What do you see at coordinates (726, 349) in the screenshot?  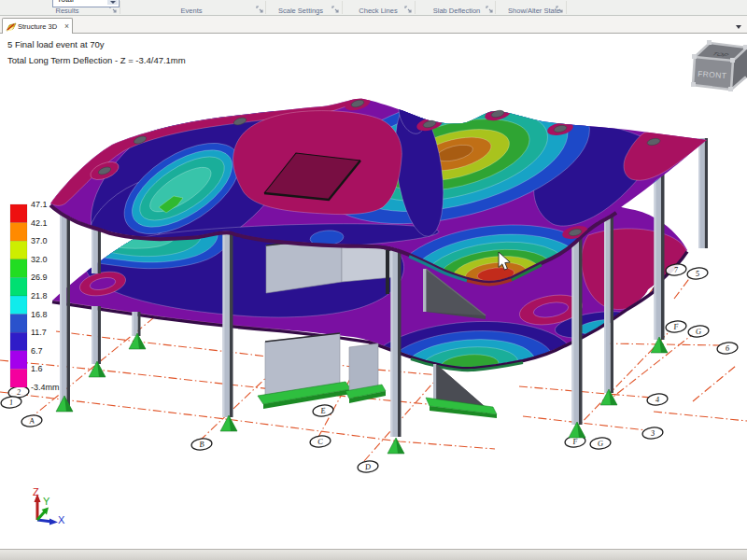 I see `grid-bubble-6: 6` at bounding box center [726, 349].